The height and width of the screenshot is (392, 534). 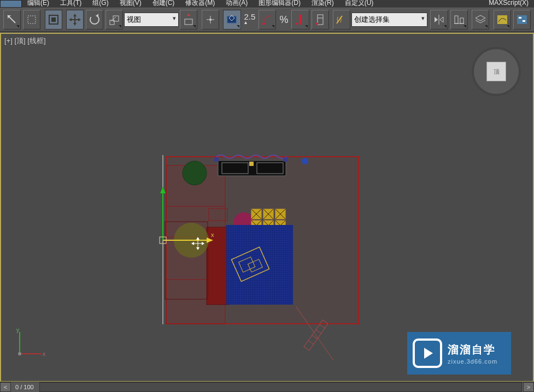 I want to click on rectangle-select-icon, so click(x=32, y=20).